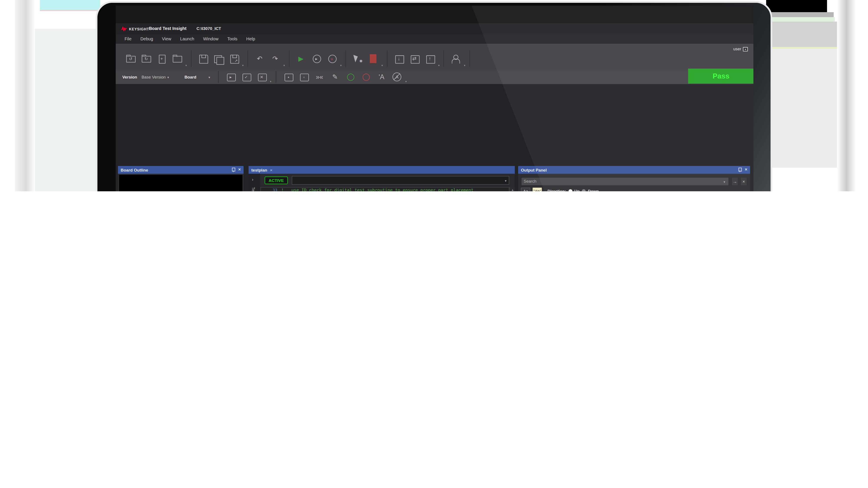 Image resolution: width=868 pixels, height=488 pixels. Describe the element at coordinates (251, 39) in the screenshot. I see `menu-item-help: Help` at that location.